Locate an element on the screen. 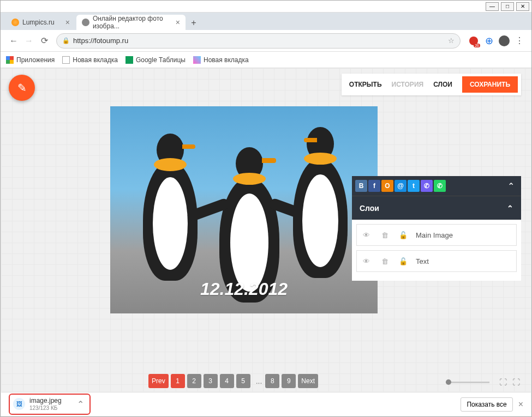 The image size is (532, 417). page-4: 4 is located at coordinates (227, 381).